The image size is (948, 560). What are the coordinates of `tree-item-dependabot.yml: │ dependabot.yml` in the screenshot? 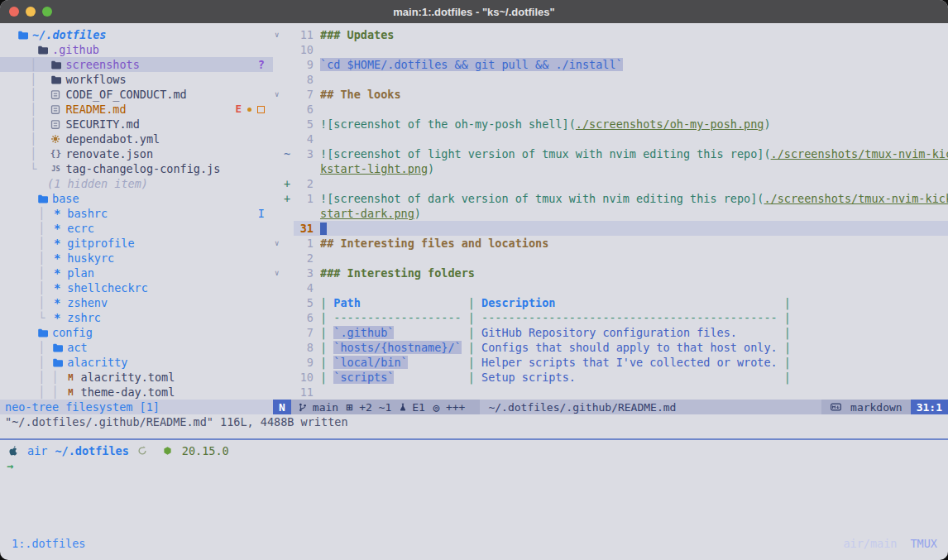 It's located at (136, 139).